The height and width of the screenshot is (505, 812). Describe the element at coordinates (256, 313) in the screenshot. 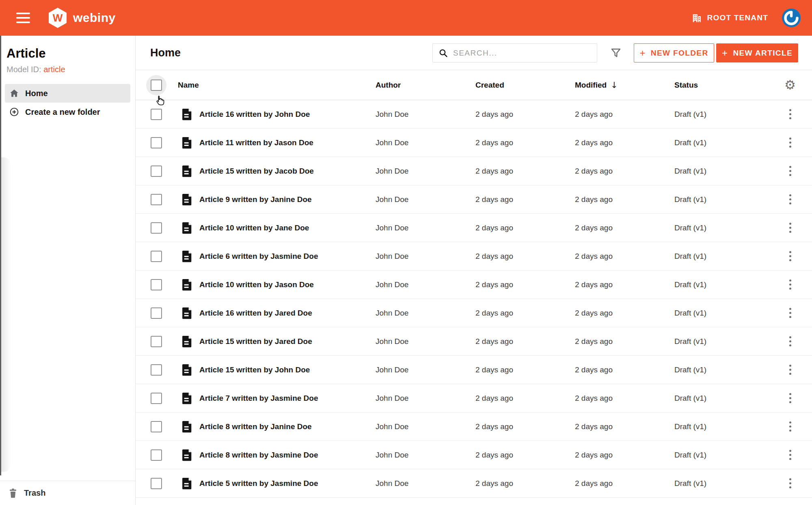

I see `entry-title: Article 16 written by Jared Doe` at that location.